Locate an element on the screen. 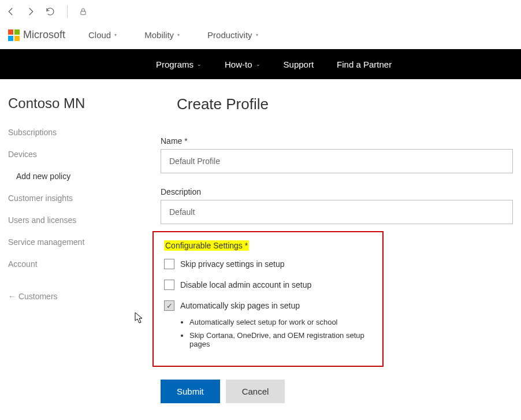 This screenshot has width=521, height=420. description-label: Description is located at coordinates (337, 192).